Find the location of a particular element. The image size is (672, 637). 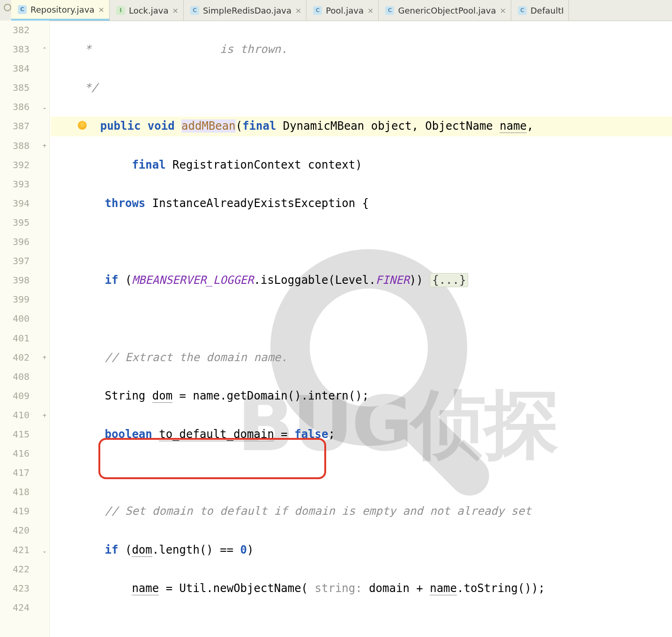

tab-lock: I Lock.java × is located at coordinates (147, 10).